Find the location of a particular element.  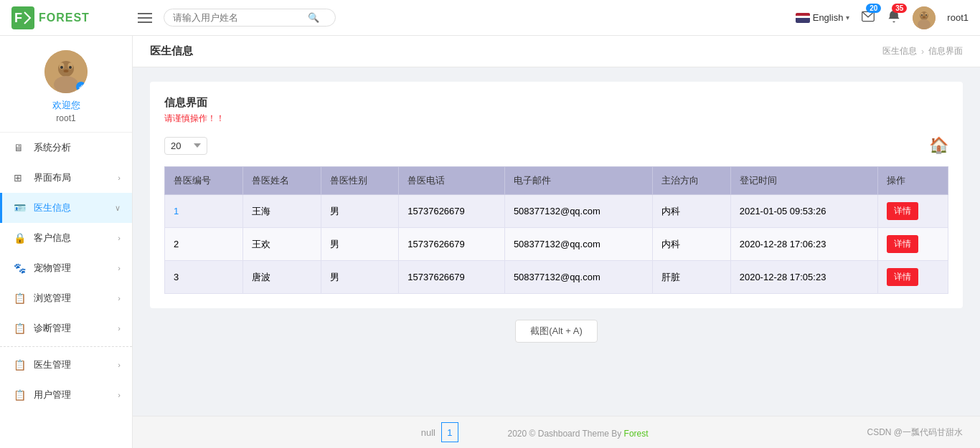

doctor-mgmt-icon: 📋 is located at coordinates (21, 365).